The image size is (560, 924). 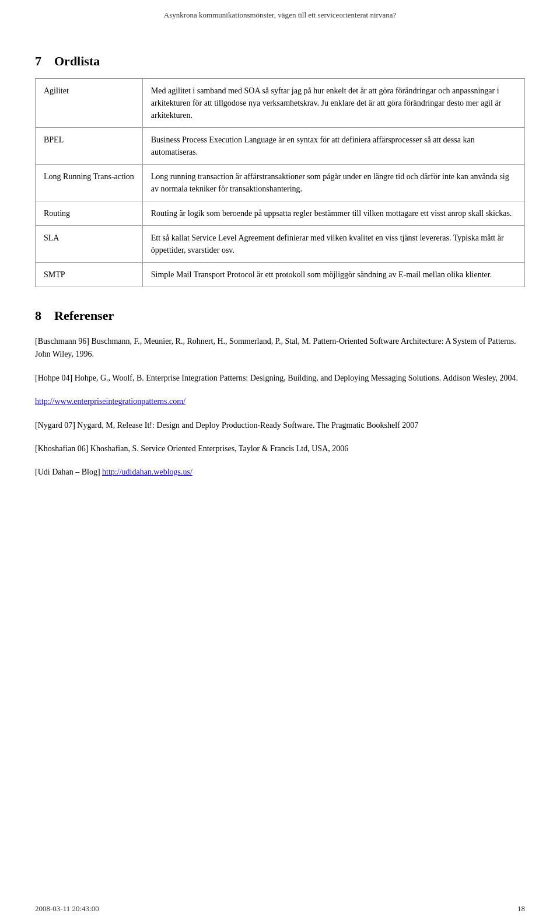 What do you see at coordinates (89, 275) in the screenshot?
I see `glossary-term: SMTP` at bounding box center [89, 275].